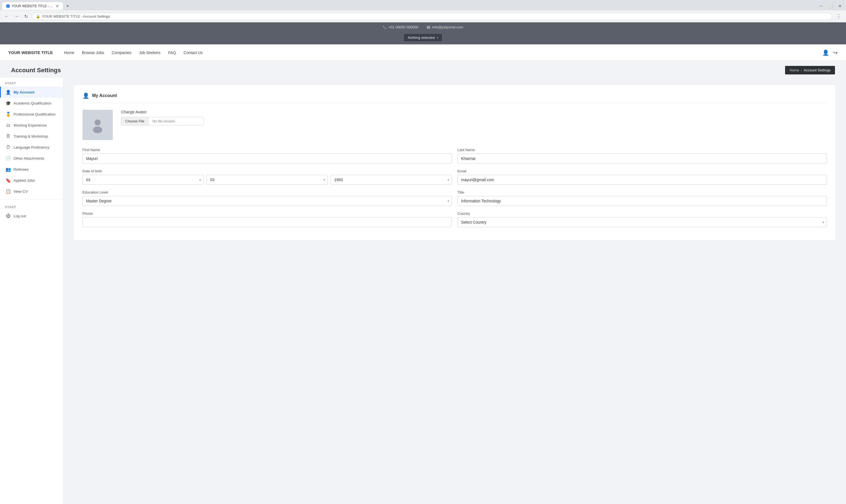 The image size is (846, 504). What do you see at coordinates (31, 53) in the screenshot?
I see `navbar-brand: YOUR WEBSITE TITLE` at bounding box center [31, 53].